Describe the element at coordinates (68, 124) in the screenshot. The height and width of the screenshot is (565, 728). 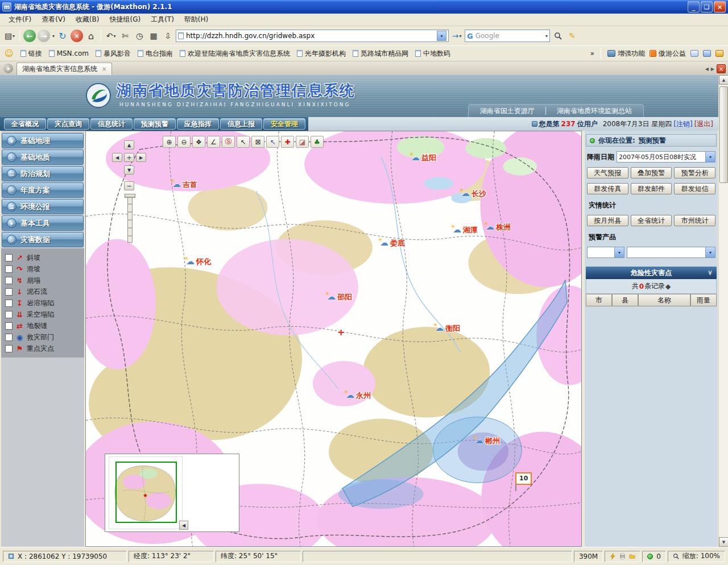
I see `nav-tab: 灾点查询` at that location.